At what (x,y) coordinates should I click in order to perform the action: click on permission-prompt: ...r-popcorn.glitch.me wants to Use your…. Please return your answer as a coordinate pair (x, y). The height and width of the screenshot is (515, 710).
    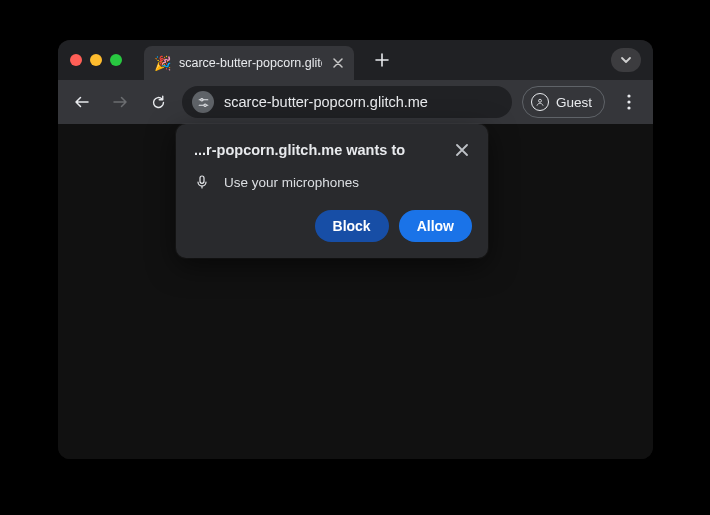
    Looking at the image, I should click on (332, 191).